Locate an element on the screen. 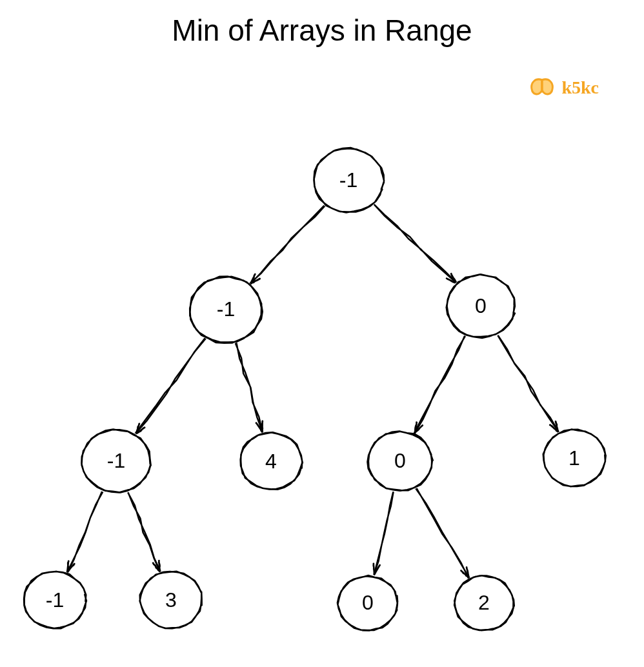 This screenshot has height=667, width=644. tree-node-rr: 1 is located at coordinates (574, 458).